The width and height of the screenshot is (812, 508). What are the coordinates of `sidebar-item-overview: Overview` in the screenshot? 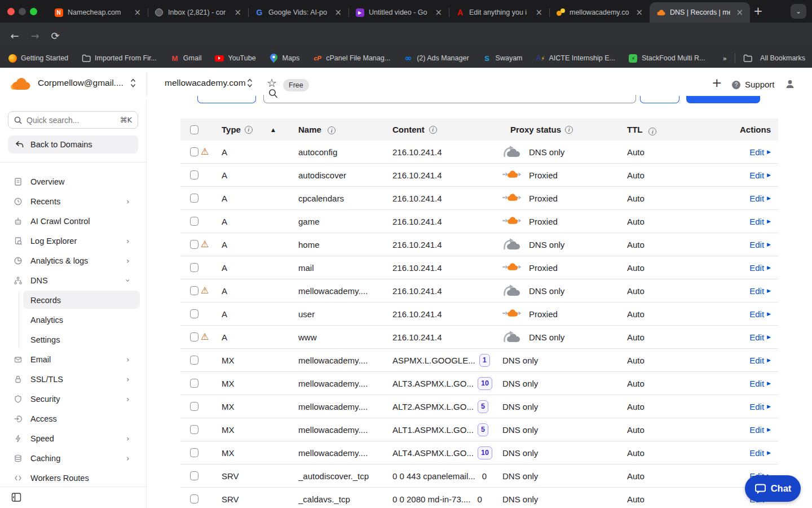 It's located at (73, 182).